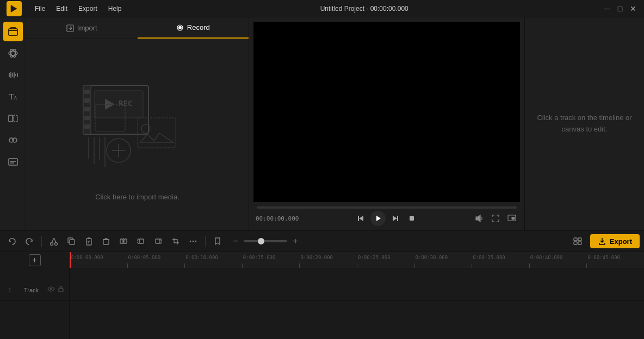  What do you see at coordinates (386, 218) in the screenshot?
I see `transport-buttons` at bounding box center [386, 218].